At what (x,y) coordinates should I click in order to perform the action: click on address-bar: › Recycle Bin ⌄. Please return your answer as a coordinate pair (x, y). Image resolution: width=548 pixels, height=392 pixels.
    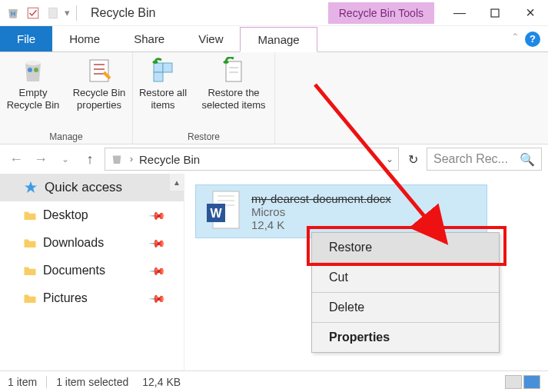
    Looking at the image, I should click on (252, 159).